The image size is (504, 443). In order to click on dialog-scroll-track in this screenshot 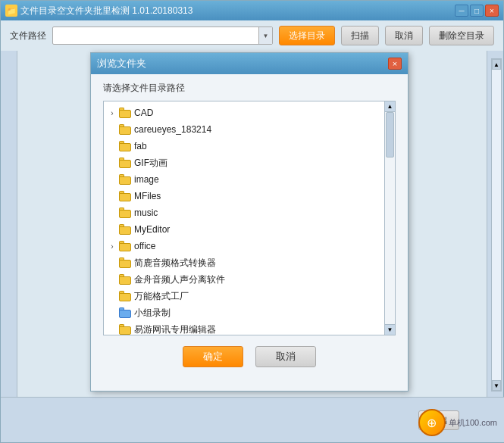, I will do `click(390, 218)`.